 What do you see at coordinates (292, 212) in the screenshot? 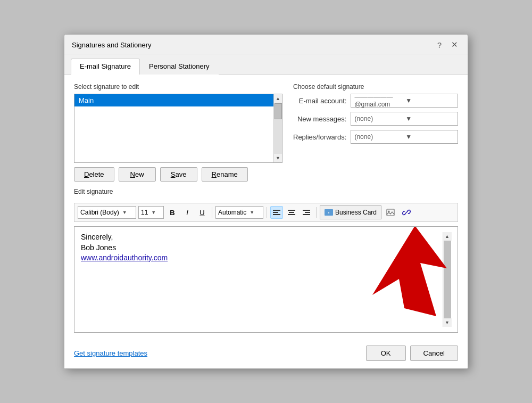
I see `align-center-icon` at bounding box center [292, 212].